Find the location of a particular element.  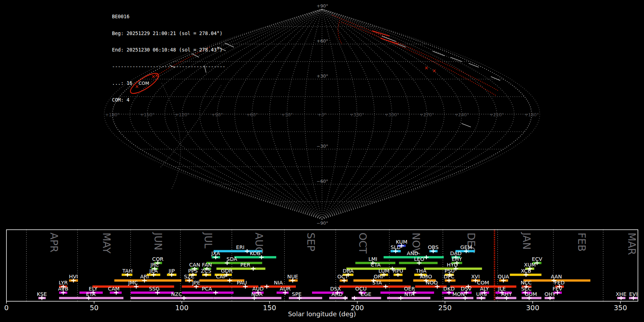

shower-code-label: LEO is located at coordinates (419, 259).